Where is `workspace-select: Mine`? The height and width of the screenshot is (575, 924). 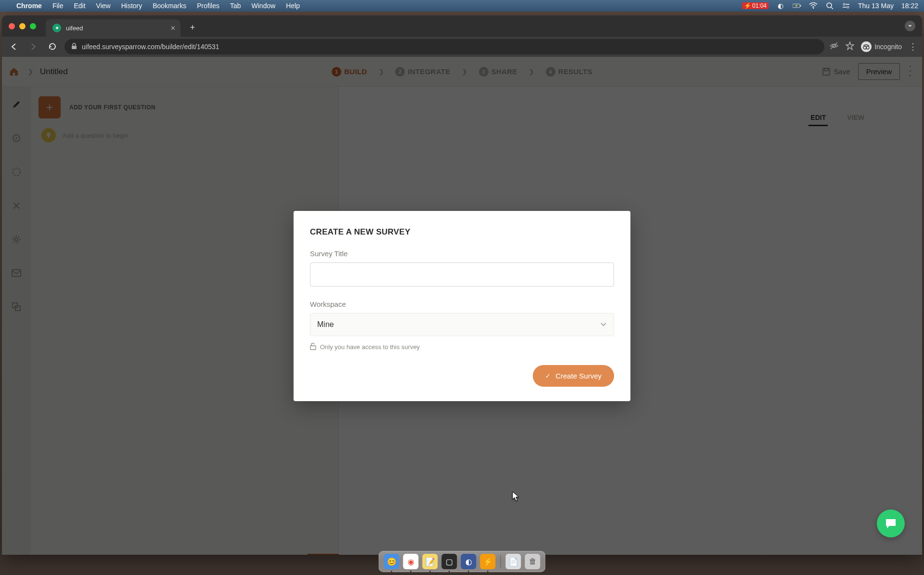 workspace-select: Mine is located at coordinates (462, 325).